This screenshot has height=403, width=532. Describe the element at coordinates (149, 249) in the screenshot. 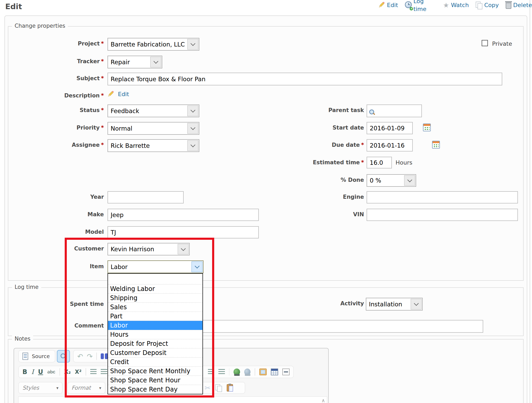

I see `customer-select: Kevin Harrison` at that location.